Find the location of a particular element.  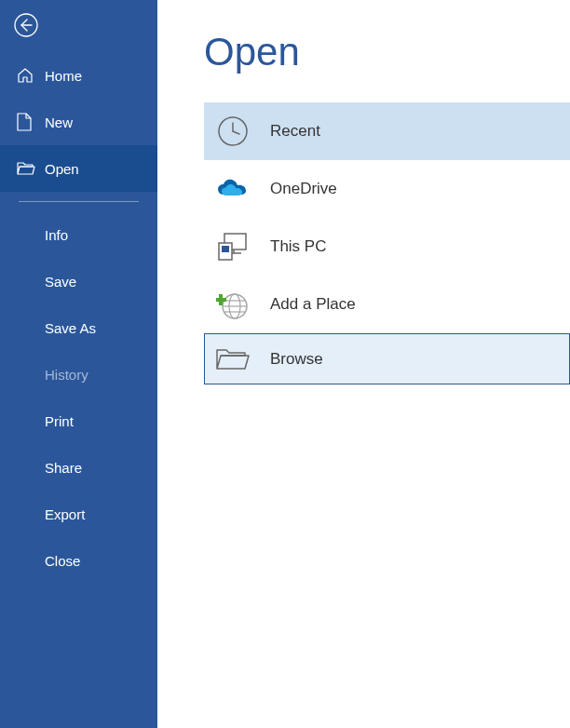

location-label: Browse is located at coordinates (296, 359).